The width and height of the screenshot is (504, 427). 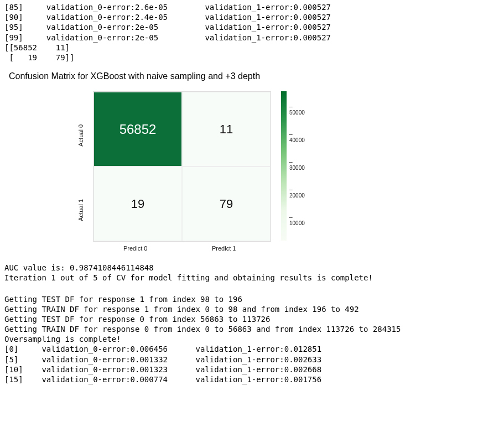 What do you see at coordinates (81, 136) in the screenshot?
I see `ylabel-actual-0: Actual 0` at bounding box center [81, 136].